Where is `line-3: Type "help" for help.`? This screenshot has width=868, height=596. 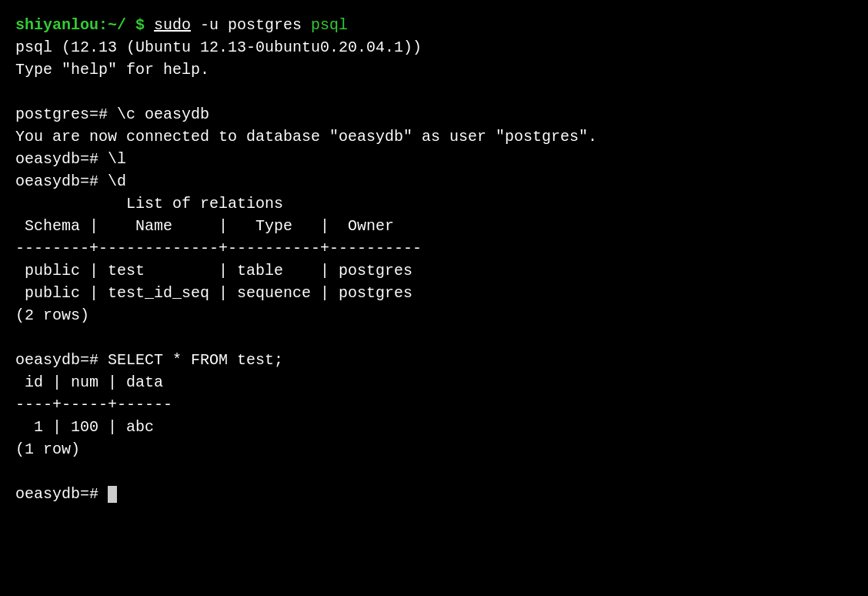
line-3: Type "help" for help. is located at coordinates (434, 69).